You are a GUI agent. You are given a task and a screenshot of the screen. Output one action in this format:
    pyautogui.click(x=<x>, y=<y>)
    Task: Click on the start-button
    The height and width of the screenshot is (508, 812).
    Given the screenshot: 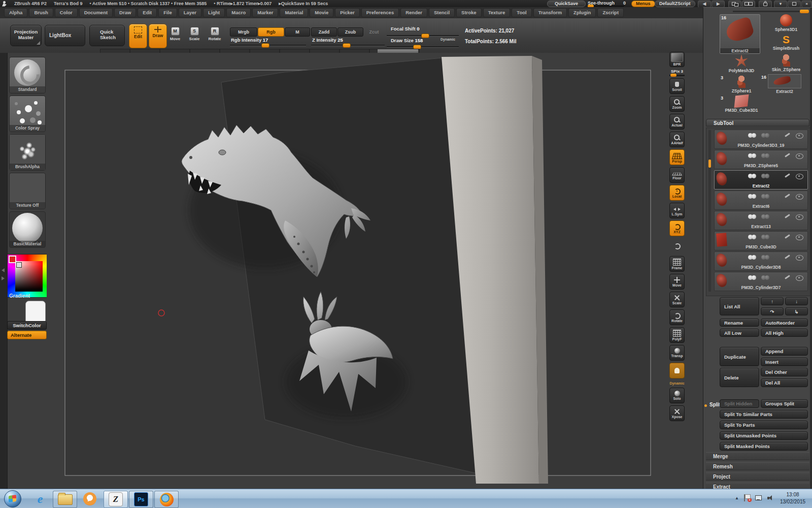 What is the action you would take?
    pyautogui.click(x=13, y=499)
    